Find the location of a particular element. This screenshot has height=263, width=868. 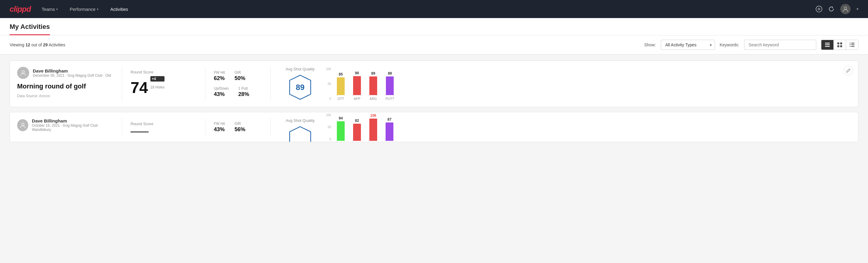

bar-arg-label: 89 is located at coordinates (373, 74).